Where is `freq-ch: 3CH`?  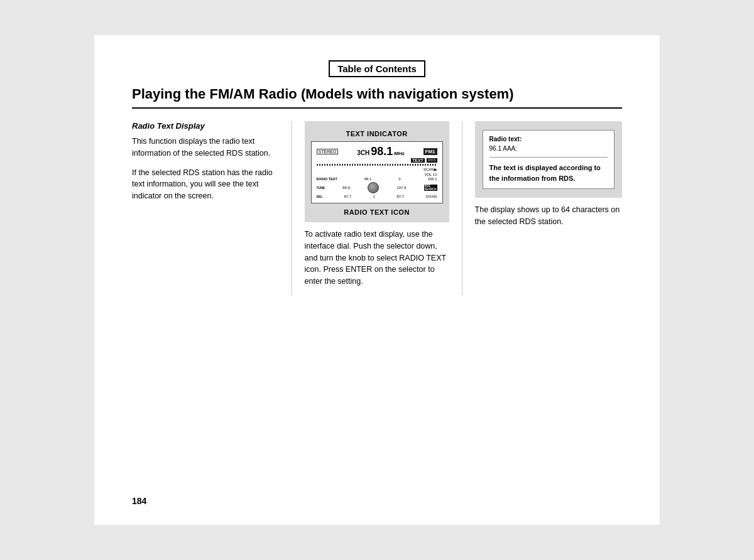 freq-ch: 3CH is located at coordinates (363, 153).